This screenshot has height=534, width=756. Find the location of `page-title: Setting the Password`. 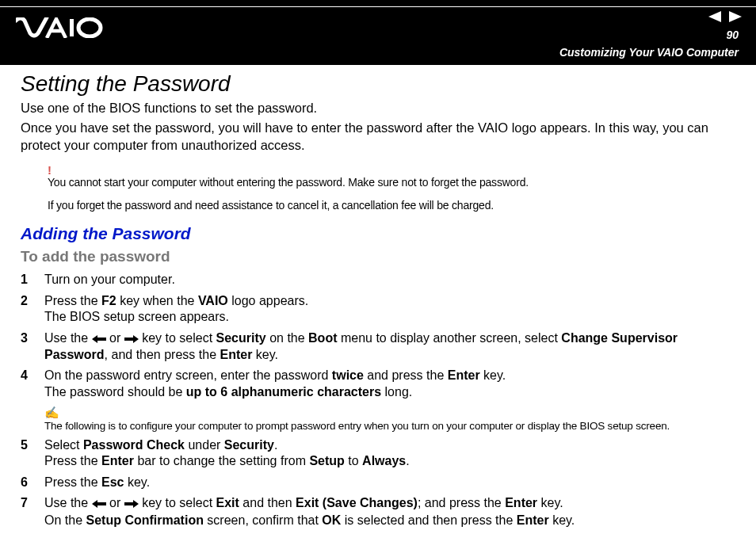

page-title: Setting the Password is located at coordinates (378, 84).